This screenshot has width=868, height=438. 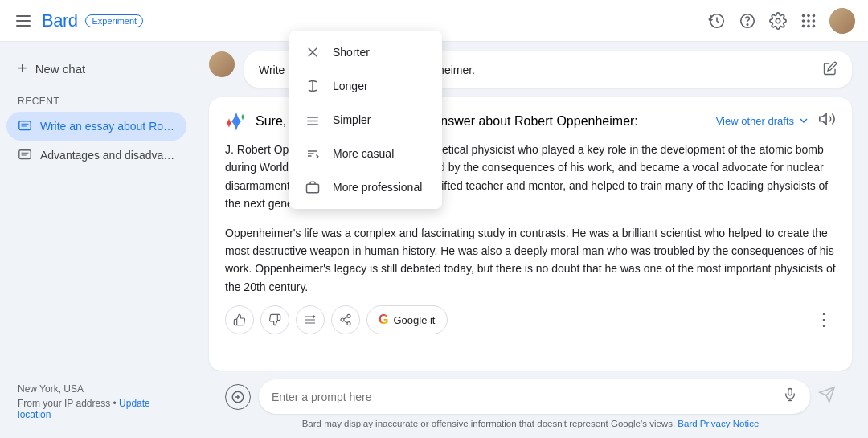 What do you see at coordinates (776, 121) in the screenshot?
I see `ai-header-right: View other drafts` at bounding box center [776, 121].